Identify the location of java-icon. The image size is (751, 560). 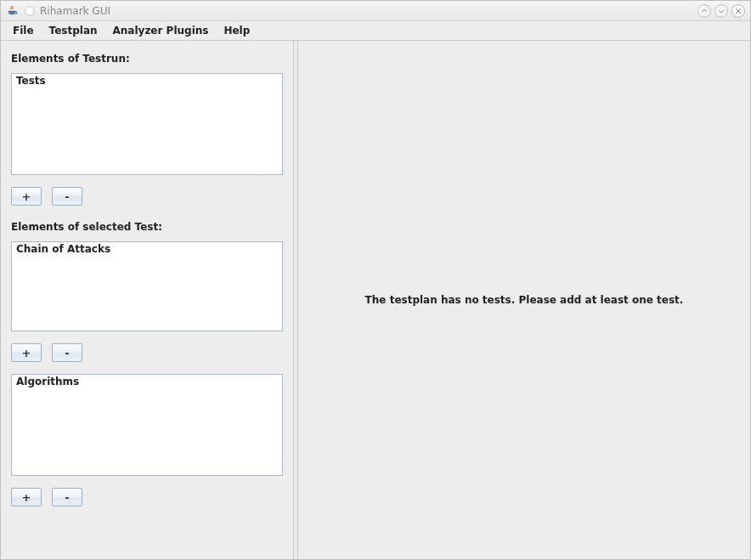
(13, 11).